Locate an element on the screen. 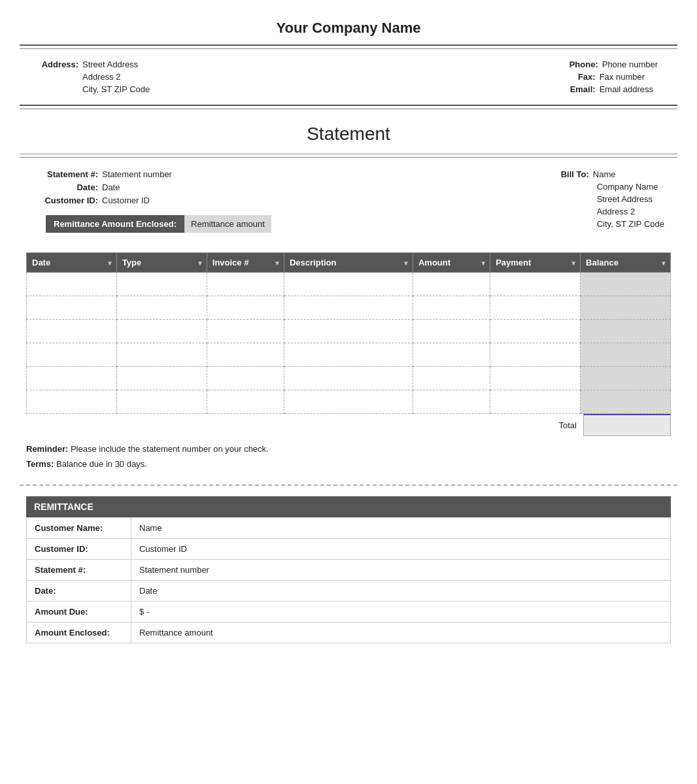 The width and height of the screenshot is (697, 784). statement-number-label: Statement #: is located at coordinates (65, 174).